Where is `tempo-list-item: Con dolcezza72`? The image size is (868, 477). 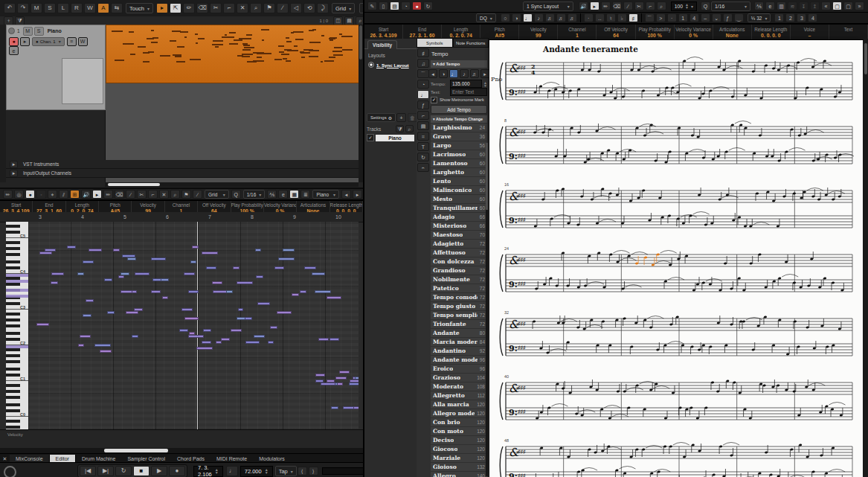 tempo-list-item: Con dolcezza72 is located at coordinates (459, 262).